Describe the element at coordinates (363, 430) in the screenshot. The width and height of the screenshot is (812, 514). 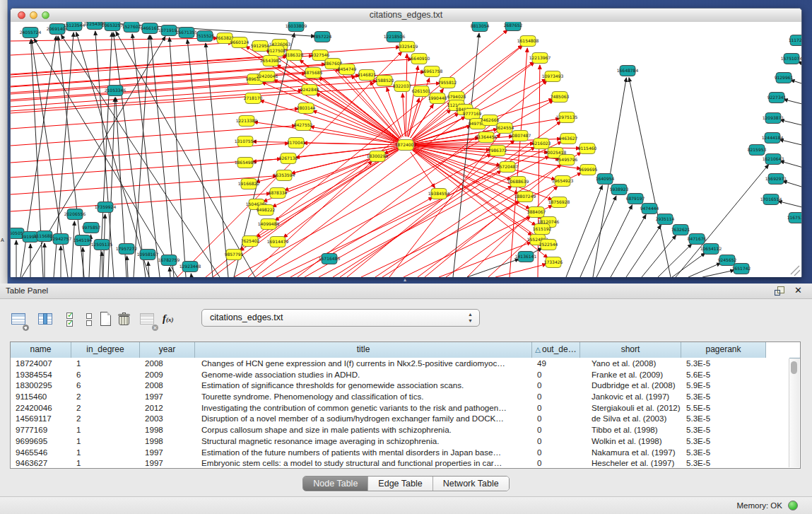
I see `cell-title: Corpus callosum shape and size in male p…` at that location.